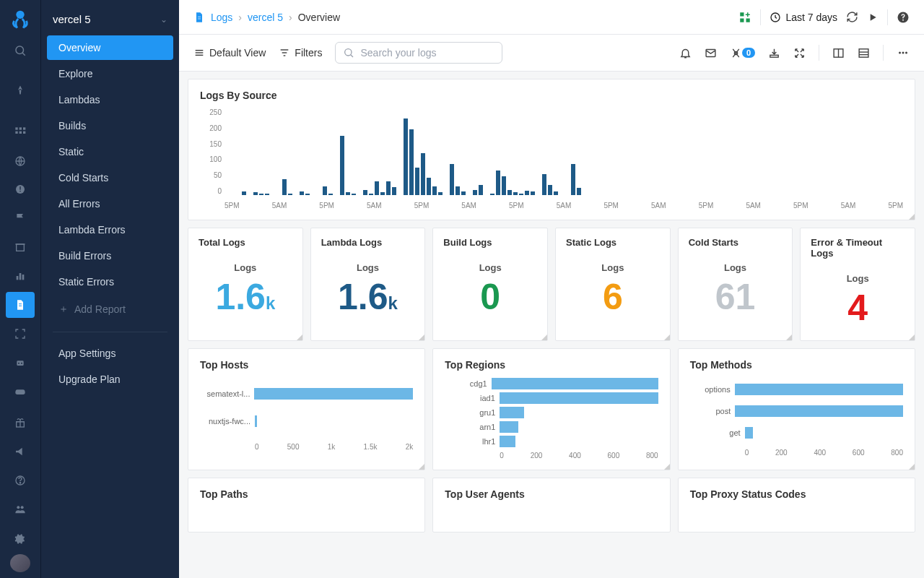  I want to click on sidebar-project-selector: vercel 5 ⌄, so click(110, 20).